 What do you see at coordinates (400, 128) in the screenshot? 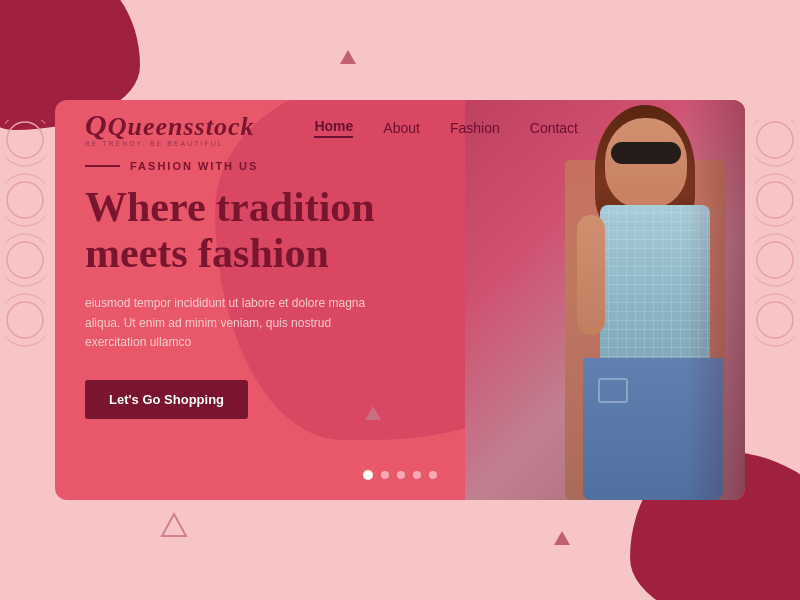
I see `navbar: QQueensstock BE TRENDY. BE BEAUTIFUL Hom…` at bounding box center [400, 128].